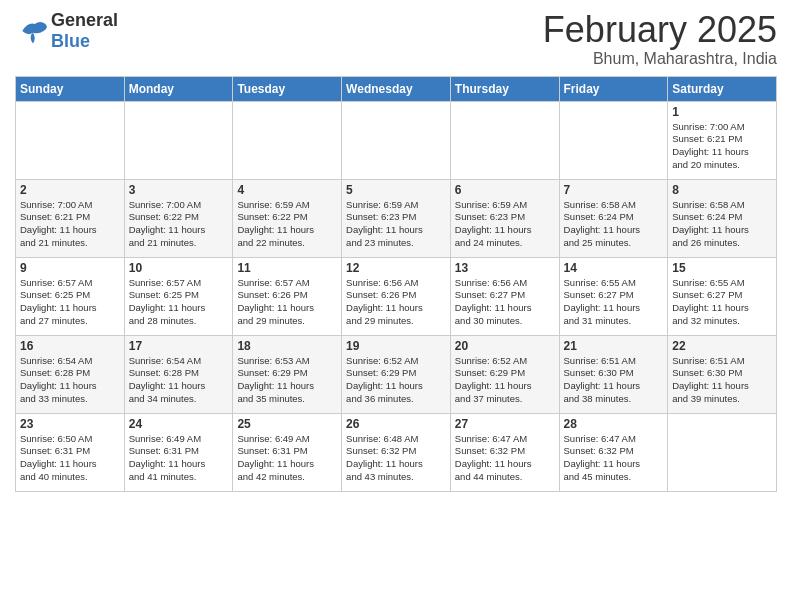  I want to click on day-number: 14, so click(614, 268).